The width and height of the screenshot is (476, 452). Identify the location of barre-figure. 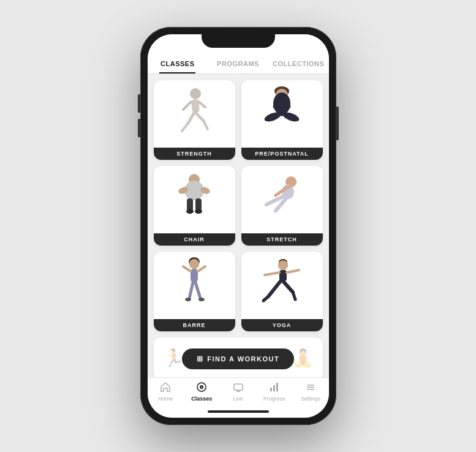
(195, 284).